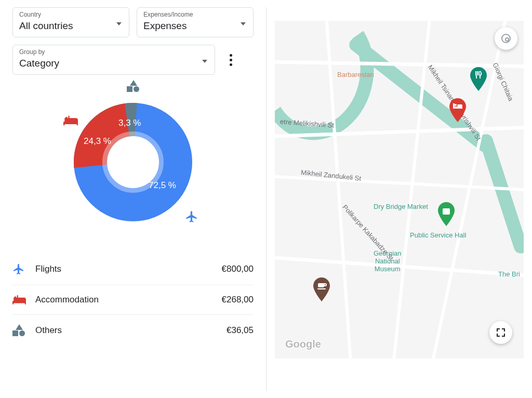  I want to click on legend-row-flights: Flights €800,00, so click(133, 269).